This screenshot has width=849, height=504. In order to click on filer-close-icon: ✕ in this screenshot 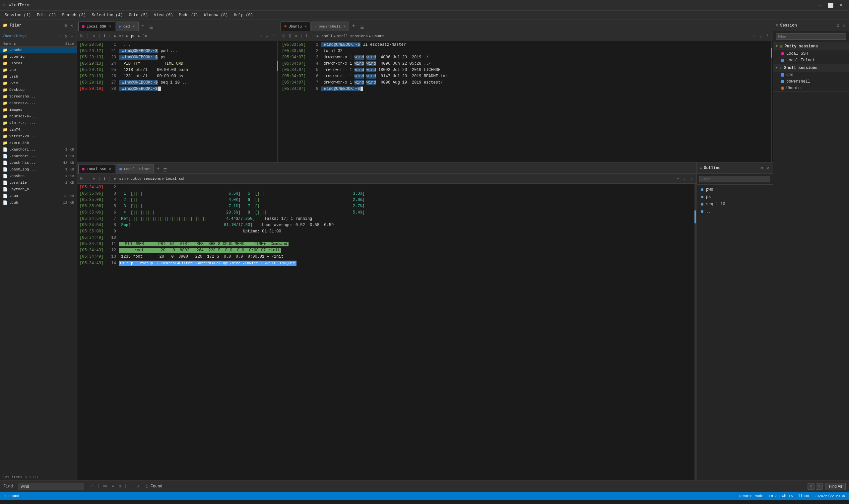, I will do `click(72, 25)`.